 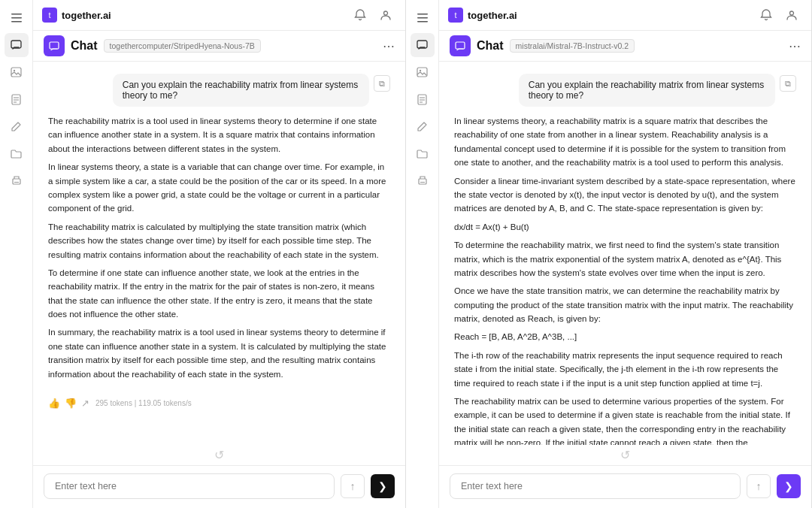 What do you see at coordinates (220, 240) in the screenshot?
I see `left-ai-p2: The reachability matrix is calculated by…` at bounding box center [220, 240].